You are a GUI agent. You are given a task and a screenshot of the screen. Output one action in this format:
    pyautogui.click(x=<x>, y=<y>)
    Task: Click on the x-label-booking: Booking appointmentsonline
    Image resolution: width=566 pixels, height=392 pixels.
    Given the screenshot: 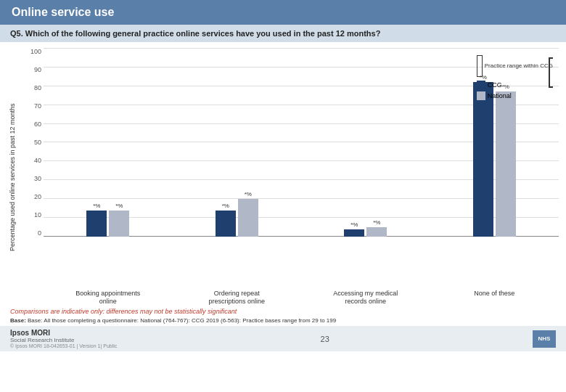 What is the action you would take?
    pyautogui.click(x=108, y=298)
    